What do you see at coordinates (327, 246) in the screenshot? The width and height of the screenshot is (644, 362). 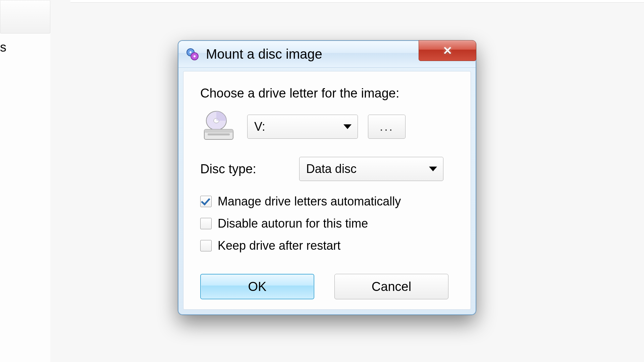 I see `keep-drive-checkbox: Keep drive after restart` at bounding box center [327, 246].